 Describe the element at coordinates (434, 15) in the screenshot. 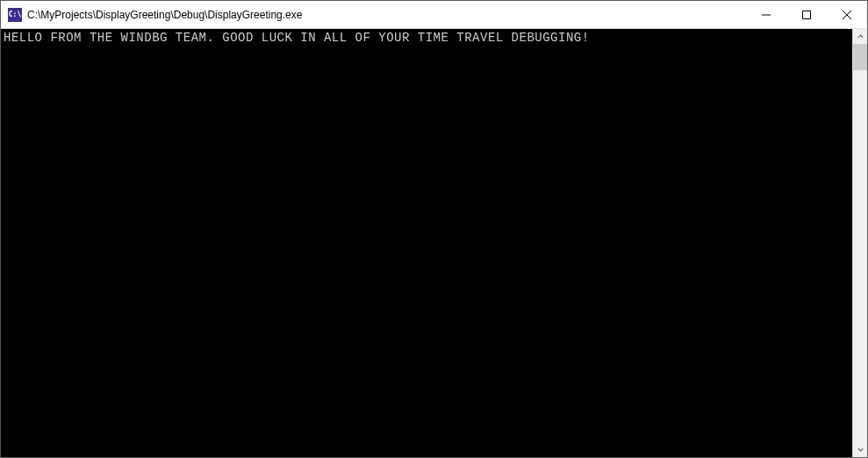

I see `titlebar: C:\ C:\MyProjects\DisplayGreeting\Debug\…` at that location.